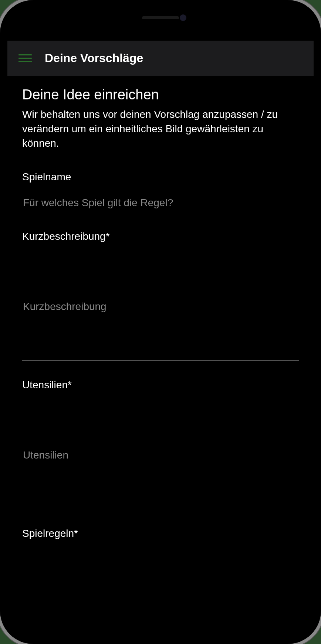  What do you see at coordinates (183, 18) in the screenshot?
I see `phone-camera` at bounding box center [183, 18].